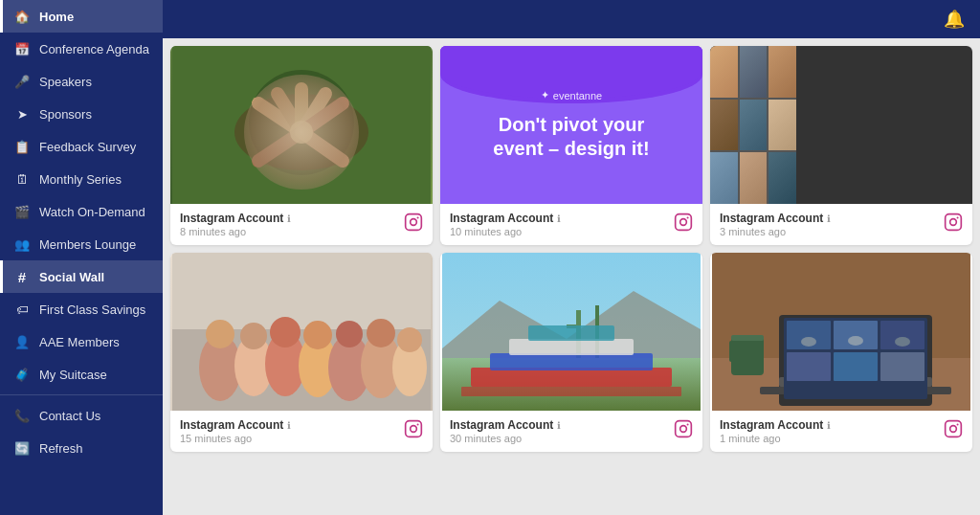 The image size is (980, 515). What do you see at coordinates (81, 146) in the screenshot?
I see `sidebar-item-feedback-survey: 📋 Feedback Survey` at bounding box center [81, 146].